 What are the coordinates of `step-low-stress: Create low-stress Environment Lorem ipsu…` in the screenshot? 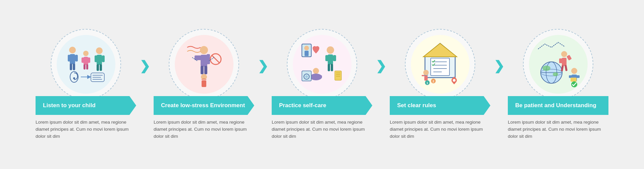 It's located at (204, 85).